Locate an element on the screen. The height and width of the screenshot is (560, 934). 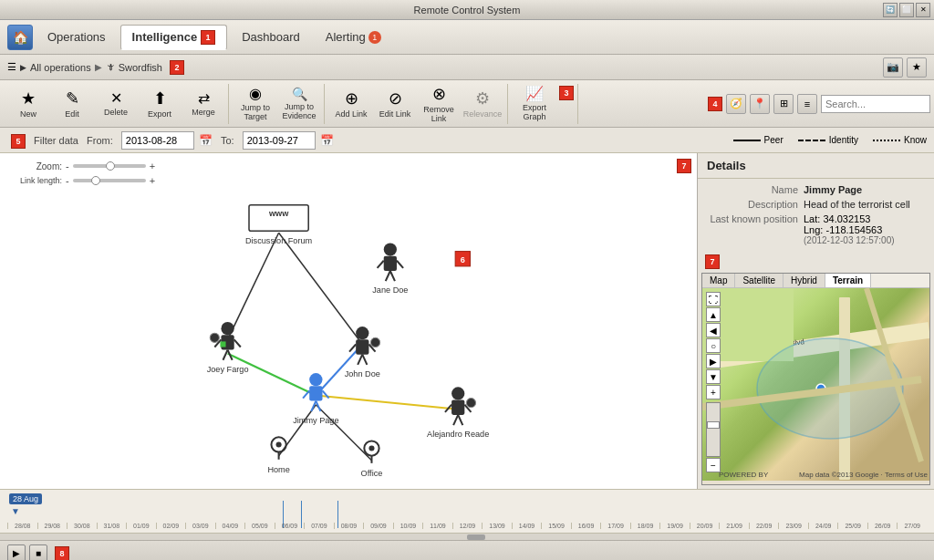
zoom-control: Zoom: - + is located at coordinates (81, 166).